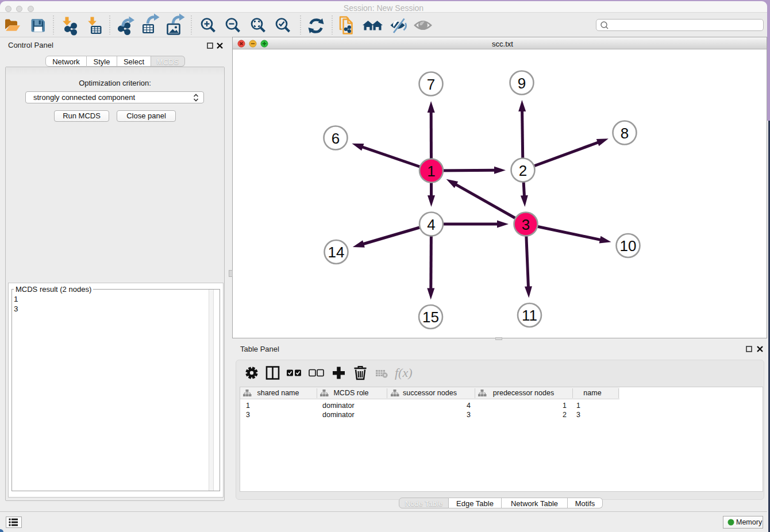 The width and height of the screenshot is (770, 532). I want to click on svg-text: 15, so click(431, 317).